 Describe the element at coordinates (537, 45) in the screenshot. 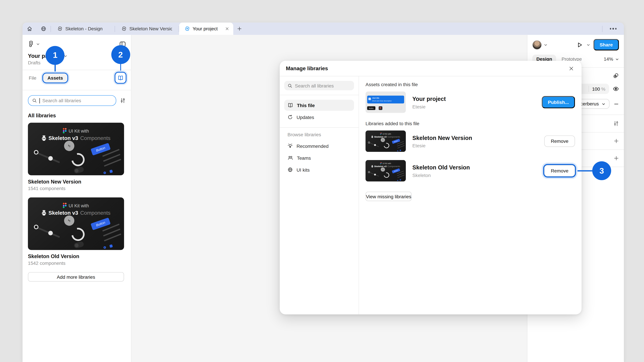

I see `avatar` at that location.